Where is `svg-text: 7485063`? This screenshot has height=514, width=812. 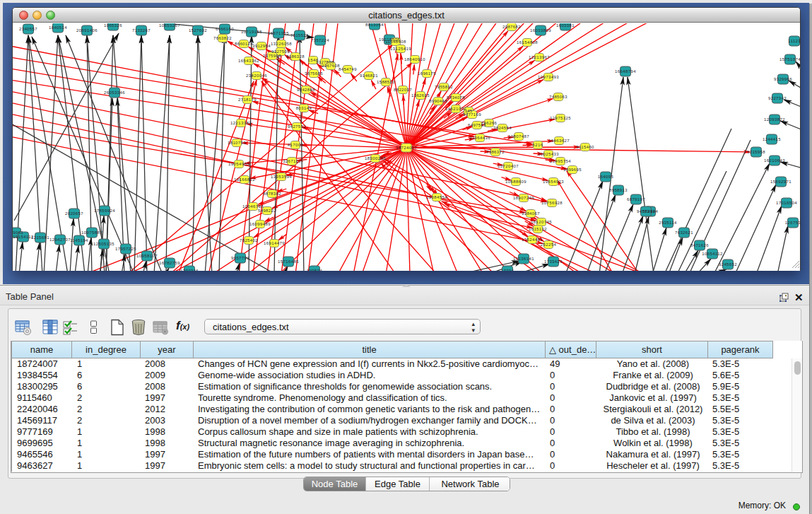
svg-text: 7485063 is located at coordinates (558, 97).